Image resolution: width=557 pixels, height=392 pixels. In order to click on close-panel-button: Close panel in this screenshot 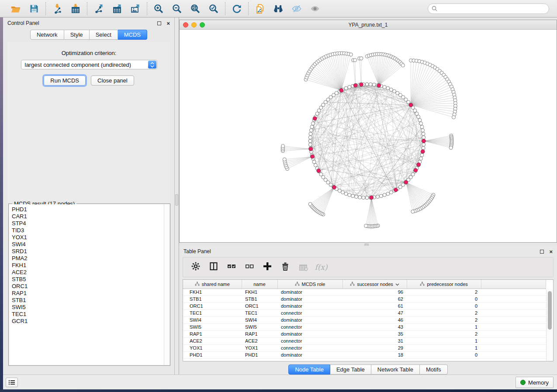, I will do `click(113, 80)`.